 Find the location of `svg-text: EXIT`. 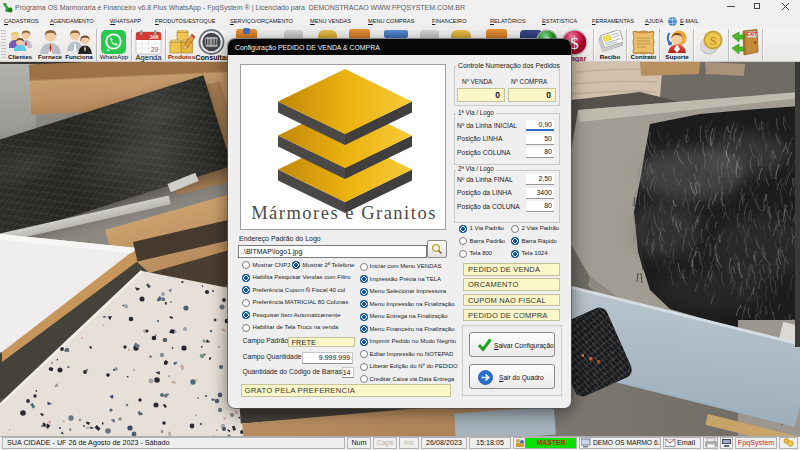

svg-text: EXIT is located at coordinates (752, 34).